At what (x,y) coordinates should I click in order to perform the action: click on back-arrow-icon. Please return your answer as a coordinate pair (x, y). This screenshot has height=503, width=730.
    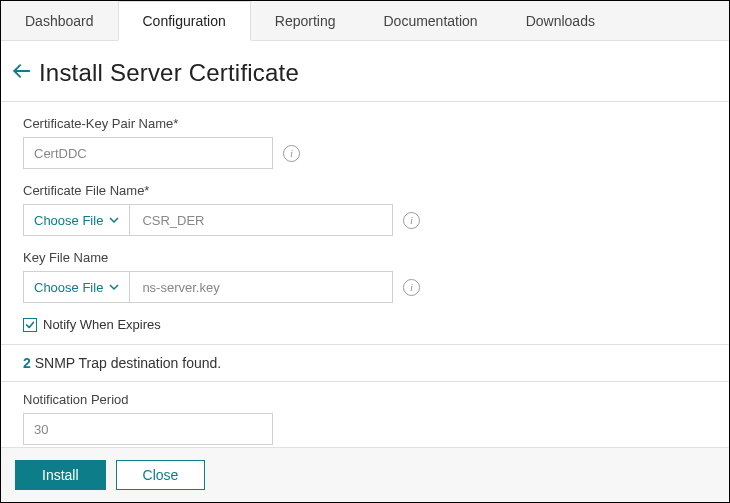
    Looking at the image, I should click on (21, 73).